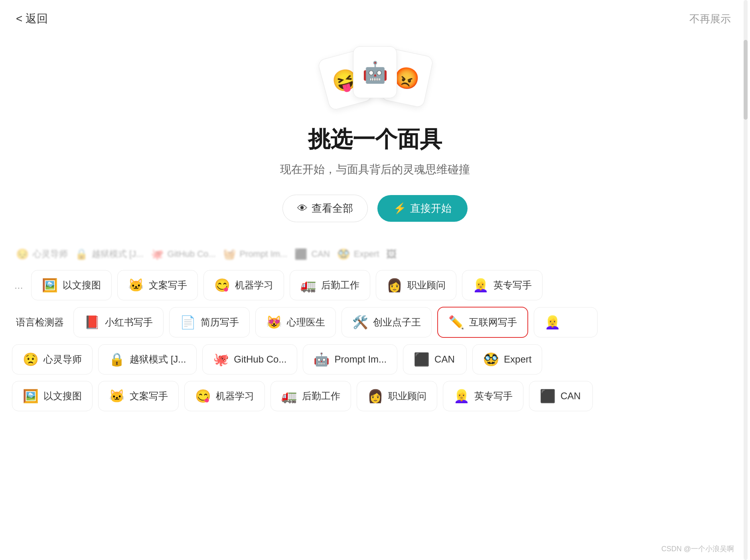  What do you see at coordinates (361, 359) in the screenshot?
I see `mask-card-label: Prompt Im...` at bounding box center [361, 359].